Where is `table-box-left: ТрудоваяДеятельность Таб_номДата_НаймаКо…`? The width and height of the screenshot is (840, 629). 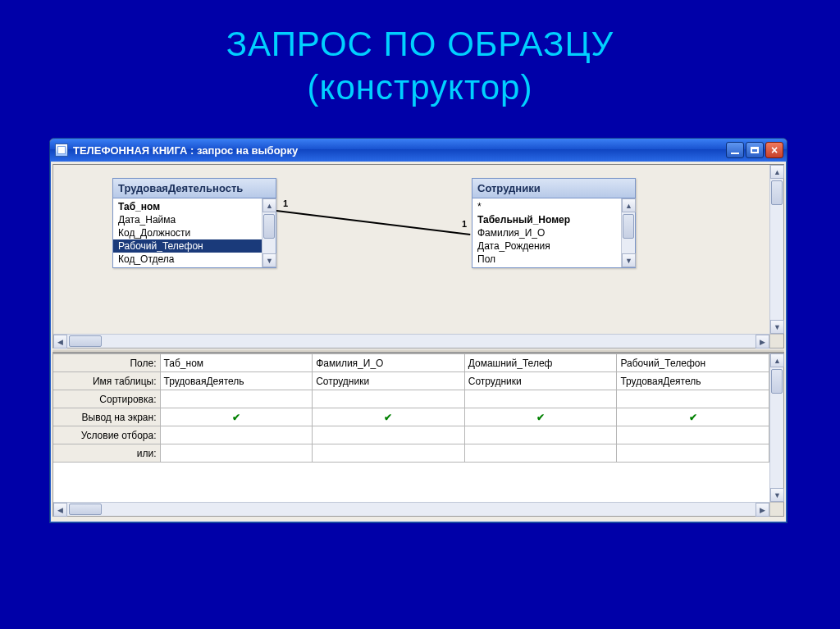
table-box-left: ТрудоваяДеятельность Таб_номДата_НаймаКо… is located at coordinates (194, 223).